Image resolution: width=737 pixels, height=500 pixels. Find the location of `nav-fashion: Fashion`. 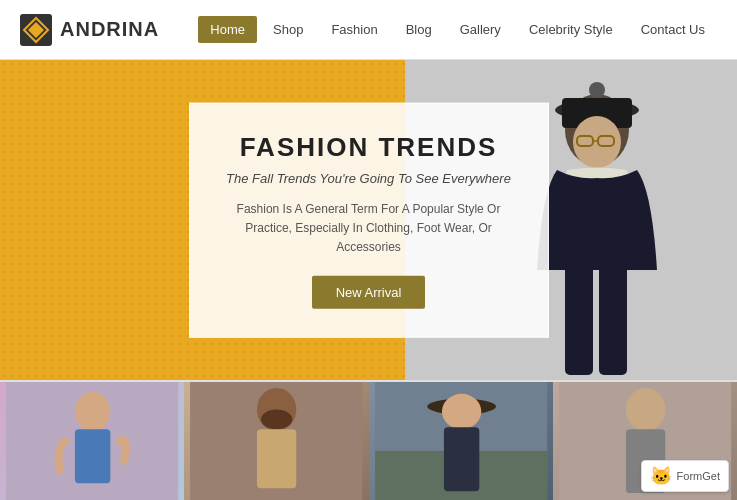

nav-fashion: Fashion is located at coordinates (354, 30).